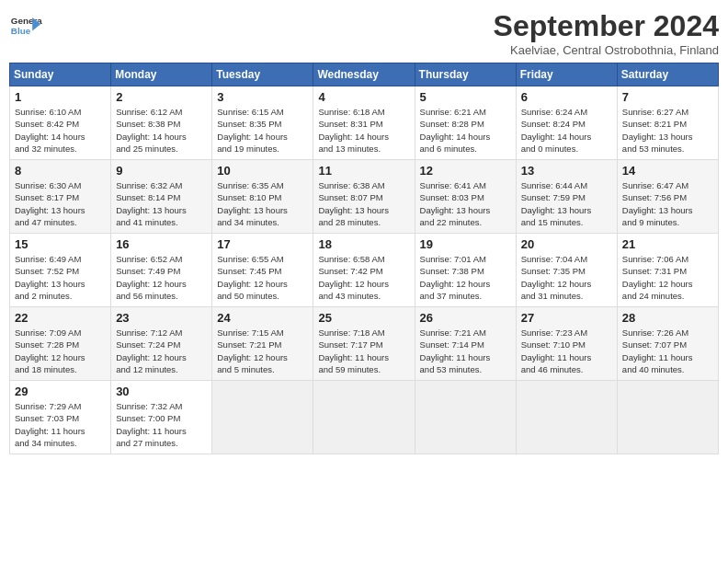 The image size is (728, 563). I want to click on header-sunday: Sunday, so click(61, 75).